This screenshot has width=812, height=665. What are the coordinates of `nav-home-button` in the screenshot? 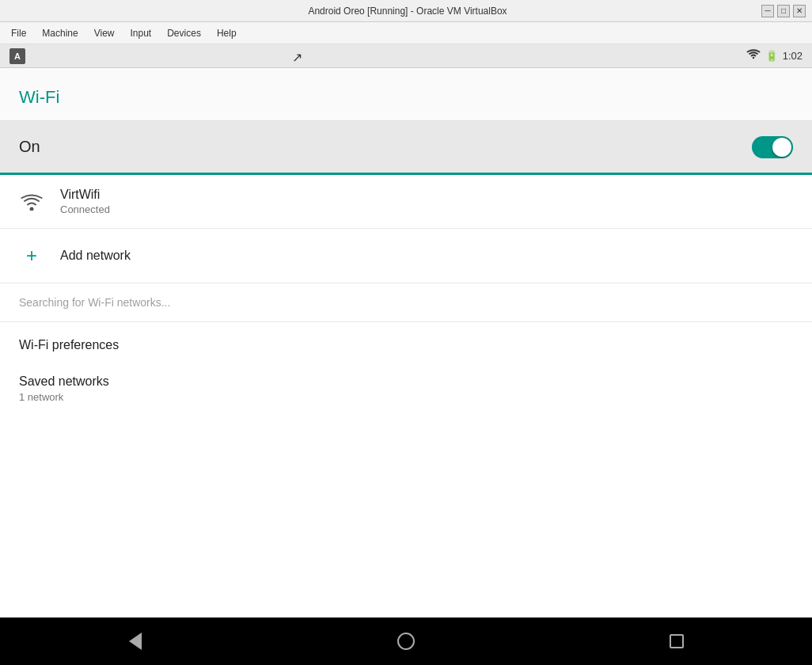 It's located at (406, 641).